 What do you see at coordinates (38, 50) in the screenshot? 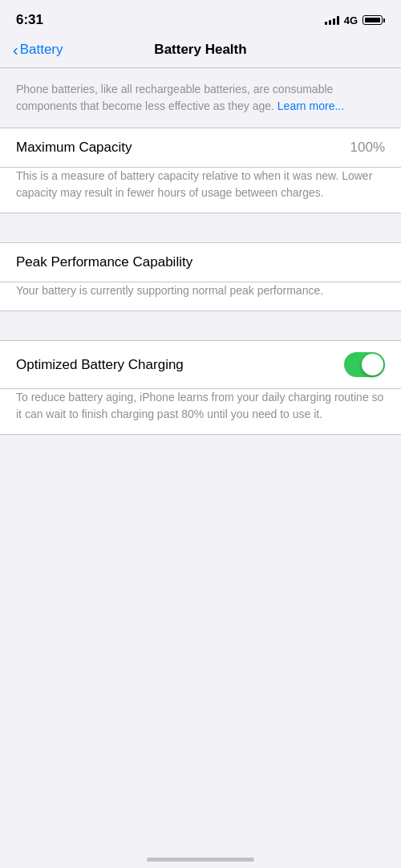
I see `back-button: ‹ Battery` at bounding box center [38, 50].